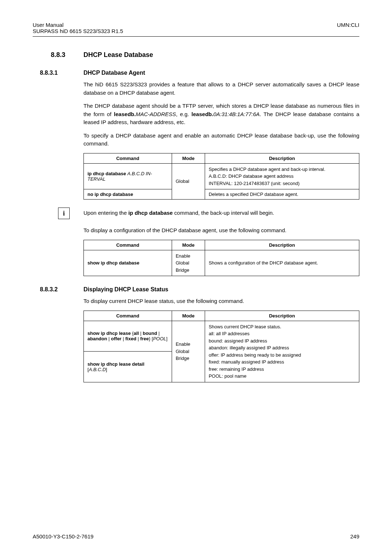 This screenshot has height=554, width=392. I want to click on footer-doc-id: A50010-Y3-C150-2-7619, so click(63, 536).